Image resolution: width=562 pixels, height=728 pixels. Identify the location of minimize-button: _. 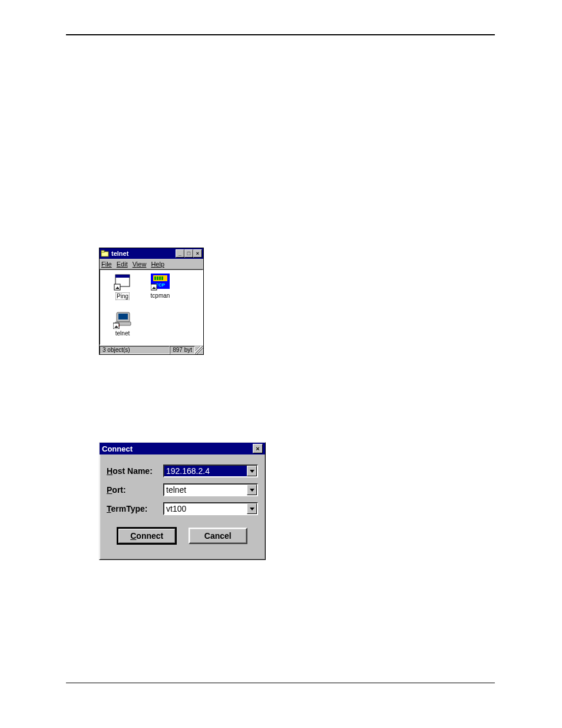
(180, 253).